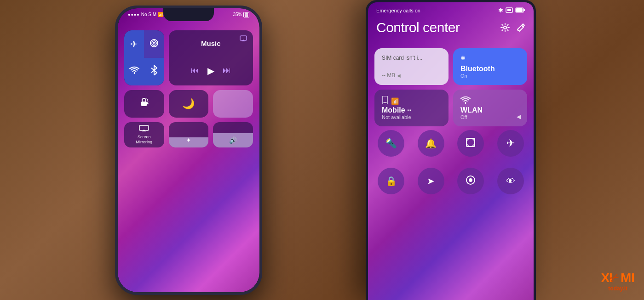  What do you see at coordinates (211, 58) in the screenshot?
I see `music-tile: Music ⏮ ▶ ⏭` at bounding box center [211, 58].